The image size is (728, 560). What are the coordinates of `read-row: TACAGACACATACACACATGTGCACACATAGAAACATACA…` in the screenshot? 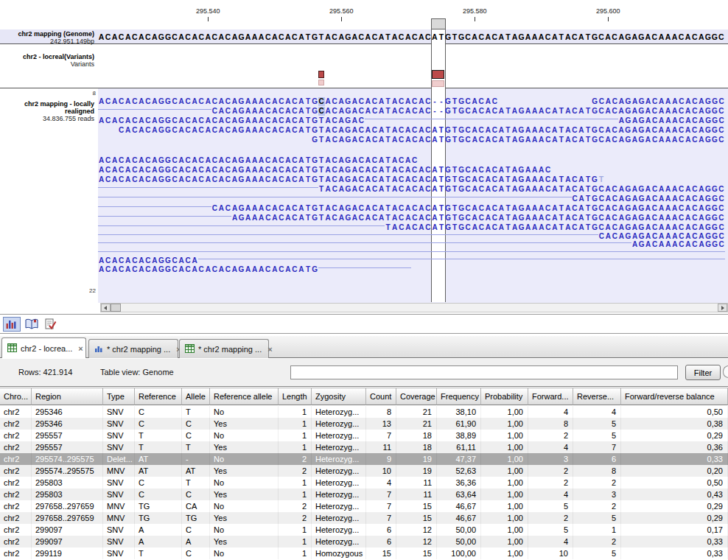 It's located at (522, 188).